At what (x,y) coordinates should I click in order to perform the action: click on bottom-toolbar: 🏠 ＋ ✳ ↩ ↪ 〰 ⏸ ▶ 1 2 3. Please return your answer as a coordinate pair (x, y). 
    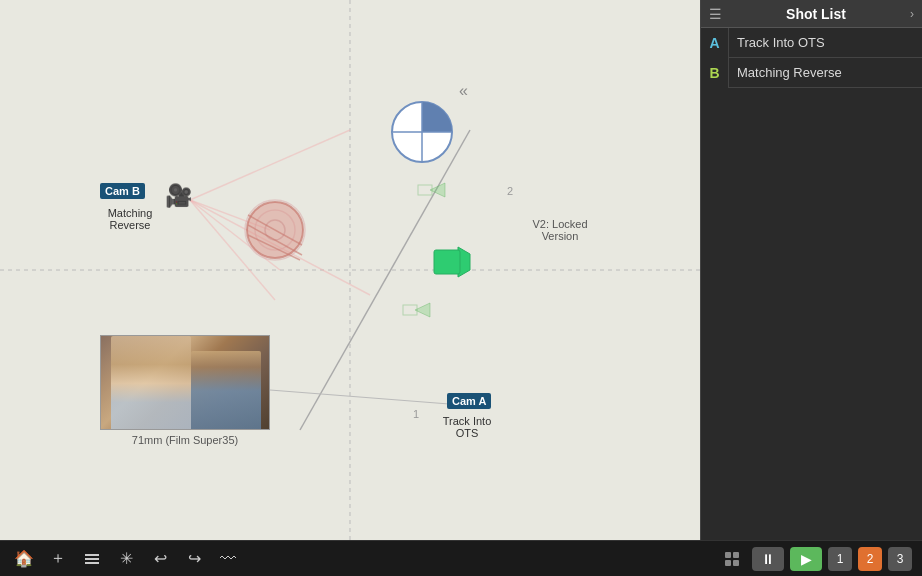
    Looking at the image, I should click on (461, 558).